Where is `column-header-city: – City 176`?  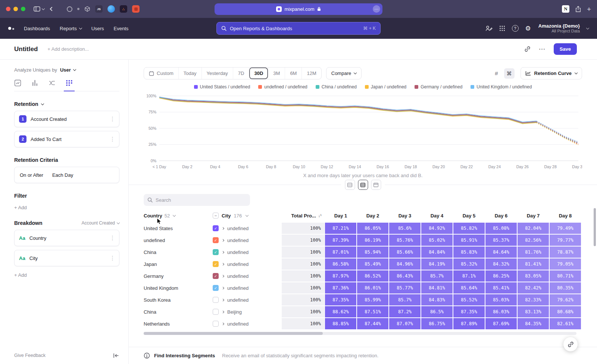 column-header-city: – City 176 is located at coordinates (247, 216).